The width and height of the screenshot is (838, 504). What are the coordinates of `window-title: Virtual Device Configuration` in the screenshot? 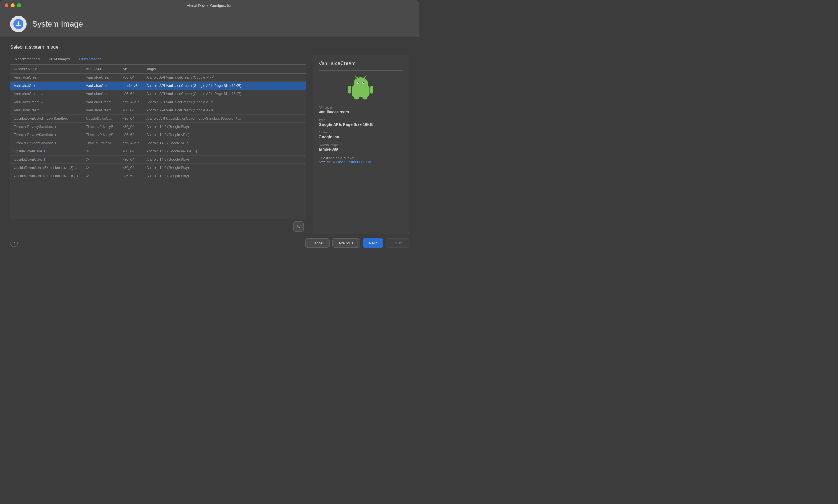 It's located at (210, 5).